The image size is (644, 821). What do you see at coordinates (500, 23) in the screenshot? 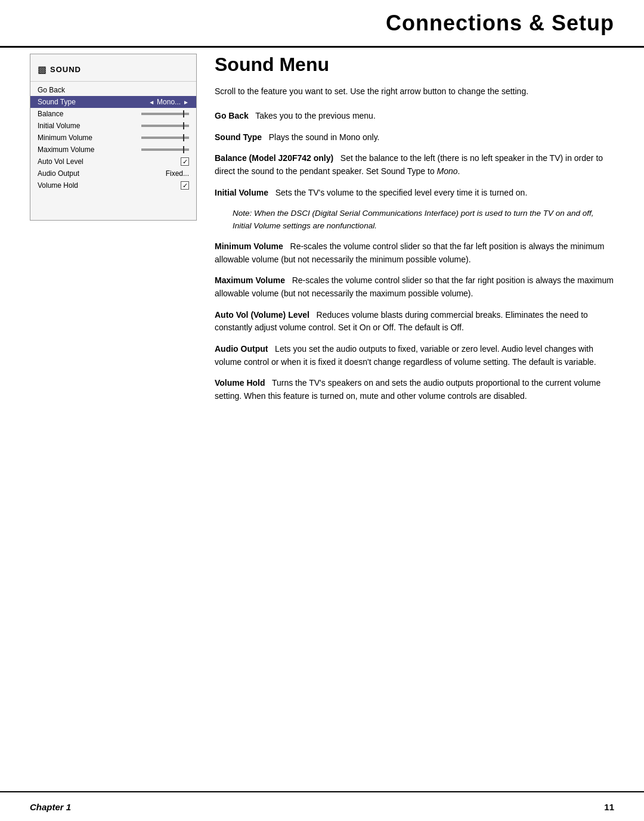
I see `header-title: Connections & Setup` at bounding box center [500, 23].